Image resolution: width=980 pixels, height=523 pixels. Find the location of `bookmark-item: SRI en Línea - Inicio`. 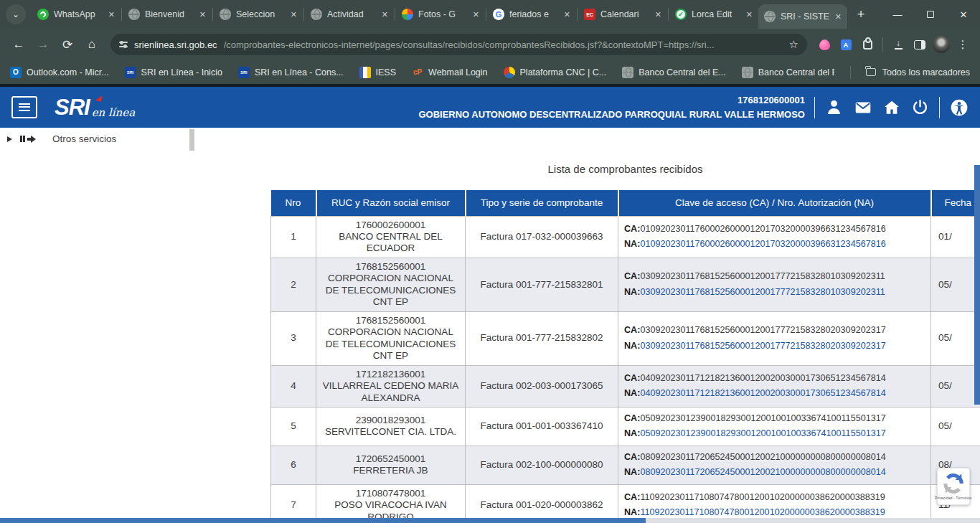

bookmark-item: SRI en Línea - Inicio is located at coordinates (174, 72).